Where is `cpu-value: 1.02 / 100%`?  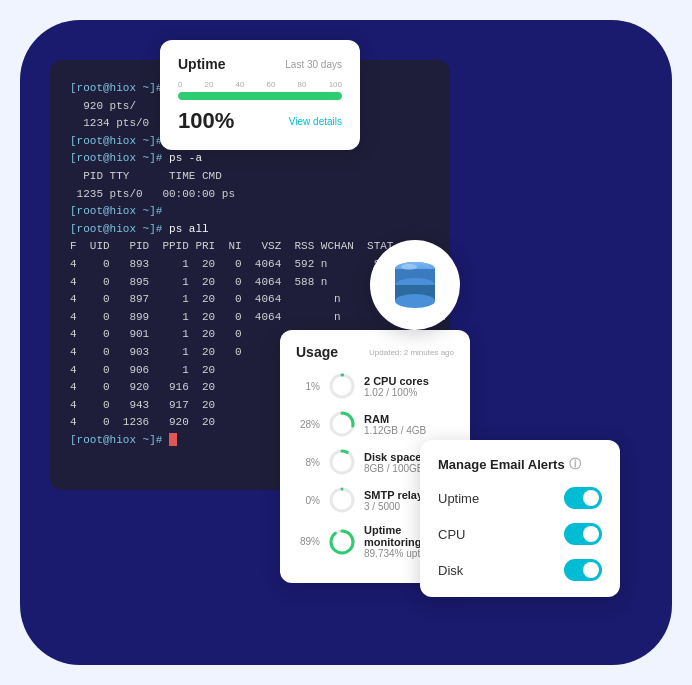 cpu-value: 1.02 / 100% is located at coordinates (396, 392).